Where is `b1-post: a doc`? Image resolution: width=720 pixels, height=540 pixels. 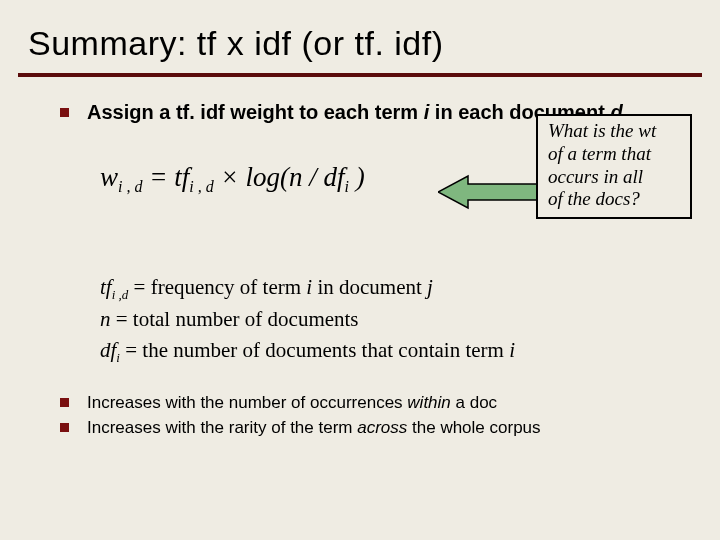
b1-post: a doc is located at coordinates (474, 402).